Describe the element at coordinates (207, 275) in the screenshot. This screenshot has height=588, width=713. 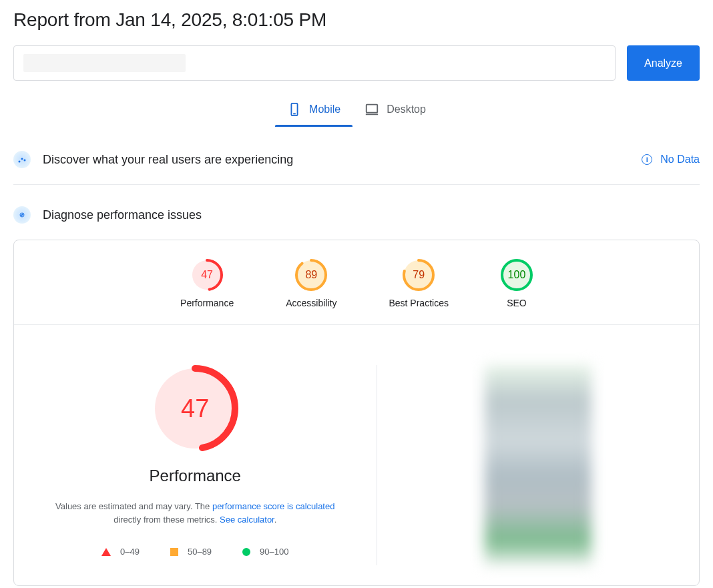
I see `gauge-performance-score: 47` at that location.